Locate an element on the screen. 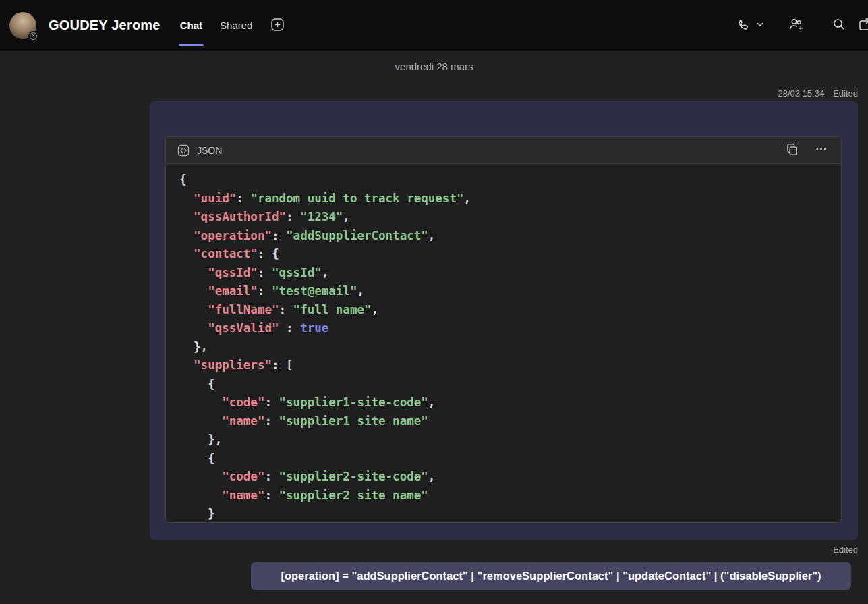  message-meta-row: 28/03 15:34 Edited is located at coordinates (817, 93).